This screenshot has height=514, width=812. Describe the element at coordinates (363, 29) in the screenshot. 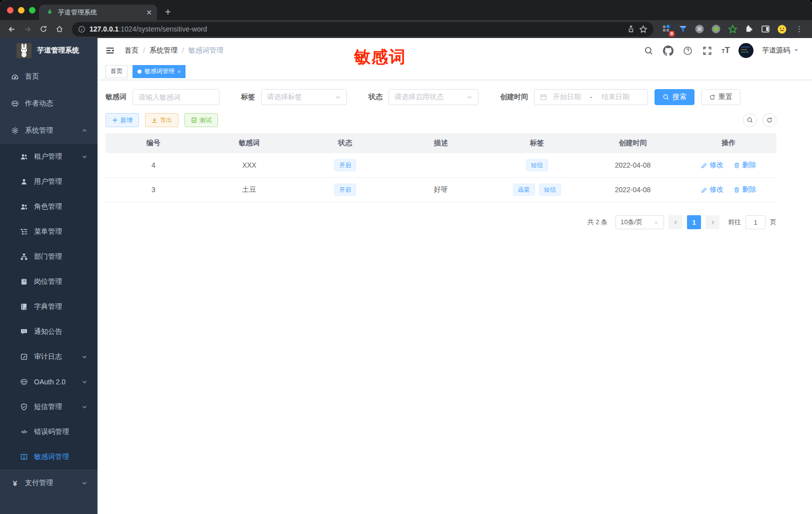

I see `url-bar: 127.0.0.1:1024/system/sensitive-word` at that location.